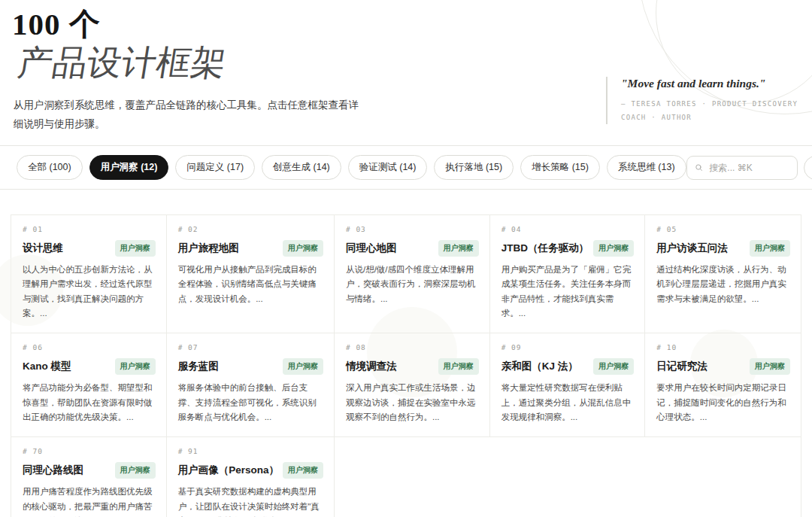 This screenshot has height=517, width=812. Describe the element at coordinates (647, 167) in the screenshot. I see `filter-pill: 系统思维 (13)` at that location.